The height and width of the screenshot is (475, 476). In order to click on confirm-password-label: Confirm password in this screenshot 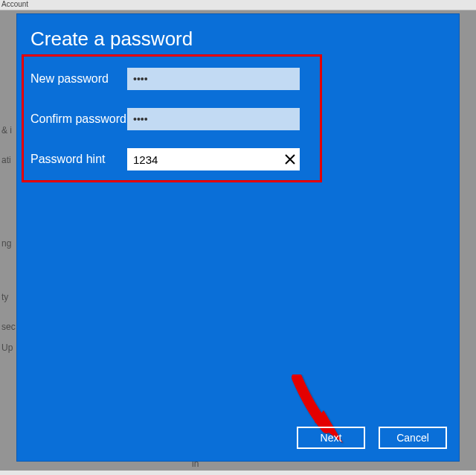, I will do `click(79, 119)`.